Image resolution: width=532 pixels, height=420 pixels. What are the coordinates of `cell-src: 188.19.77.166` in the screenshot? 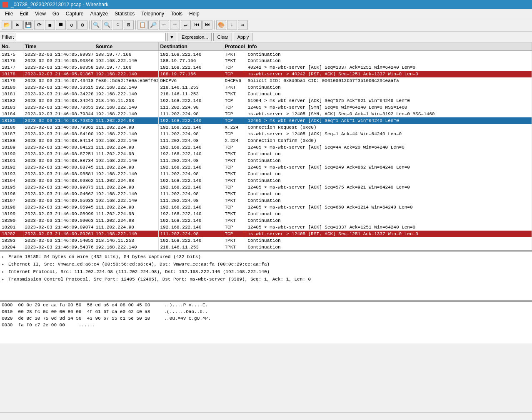 It's located at (126, 67).